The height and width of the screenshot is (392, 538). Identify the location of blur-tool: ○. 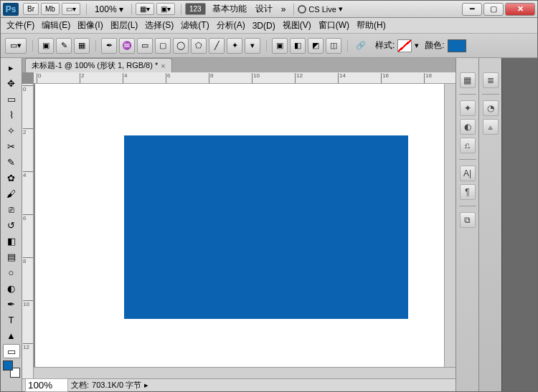
(11, 272).